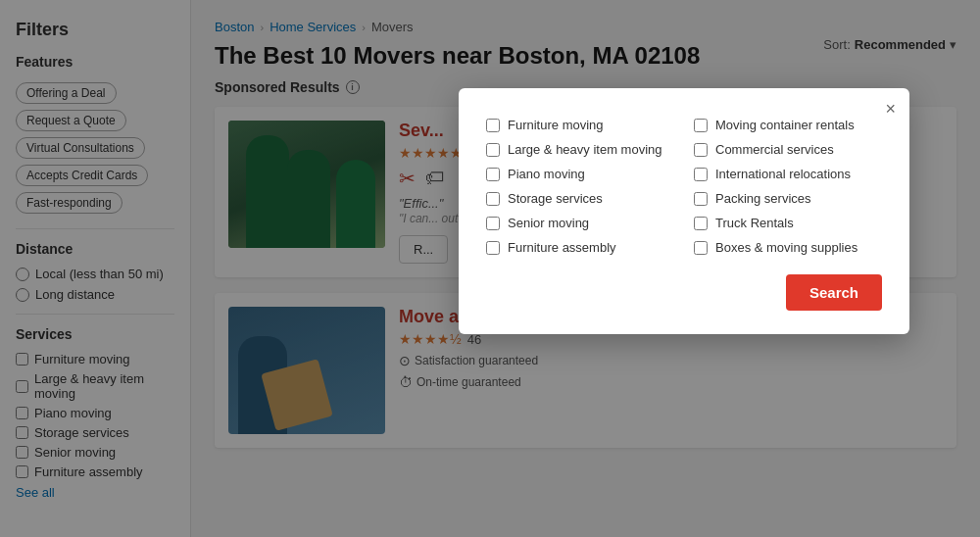  I want to click on modal-check-packing, so click(701, 199).